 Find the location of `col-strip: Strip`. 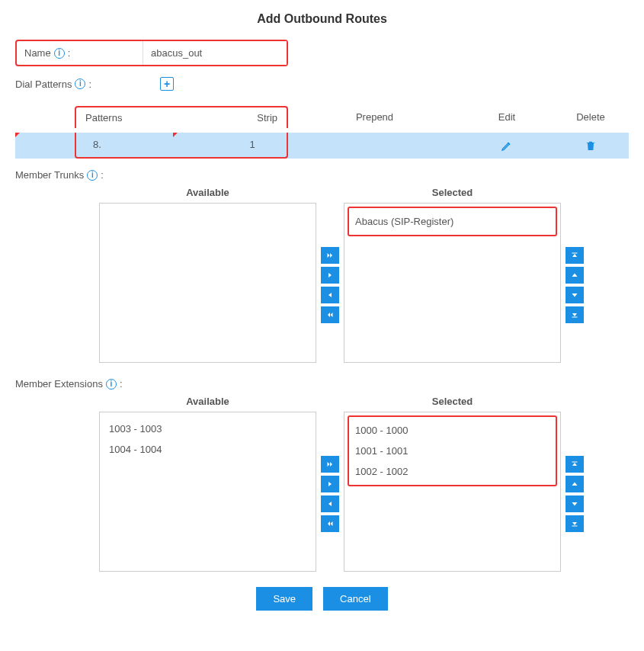

col-strip: Strip is located at coordinates (252, 117).